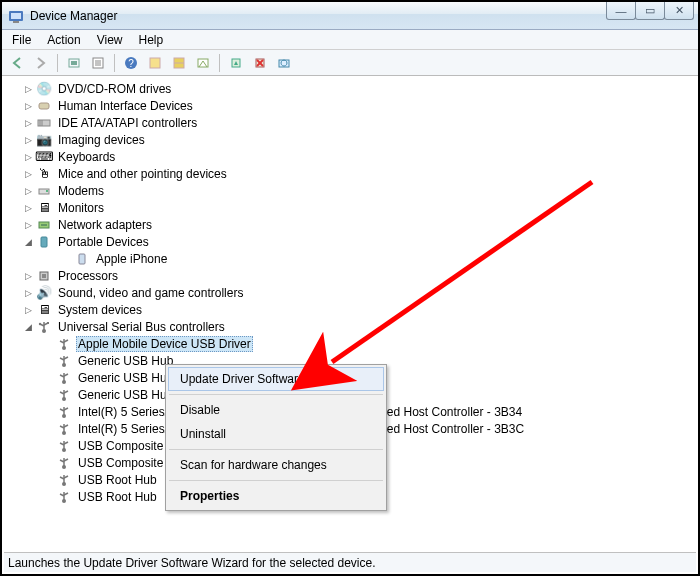 The image size is (700, 576). What do you see at coordinates (44, 191) in the screenshot?
I see `modem-icon` at bounding box center [44, 191].